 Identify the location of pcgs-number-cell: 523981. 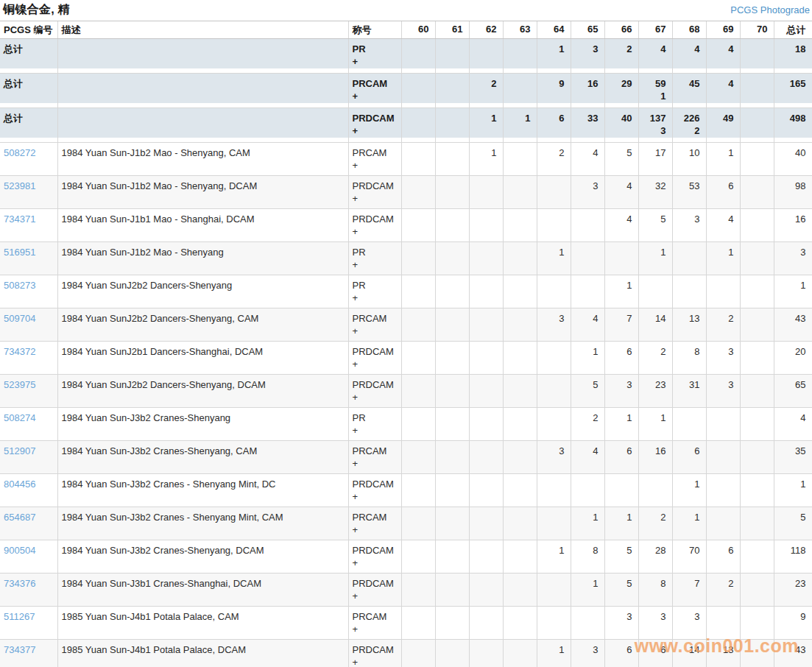
(29, 193).